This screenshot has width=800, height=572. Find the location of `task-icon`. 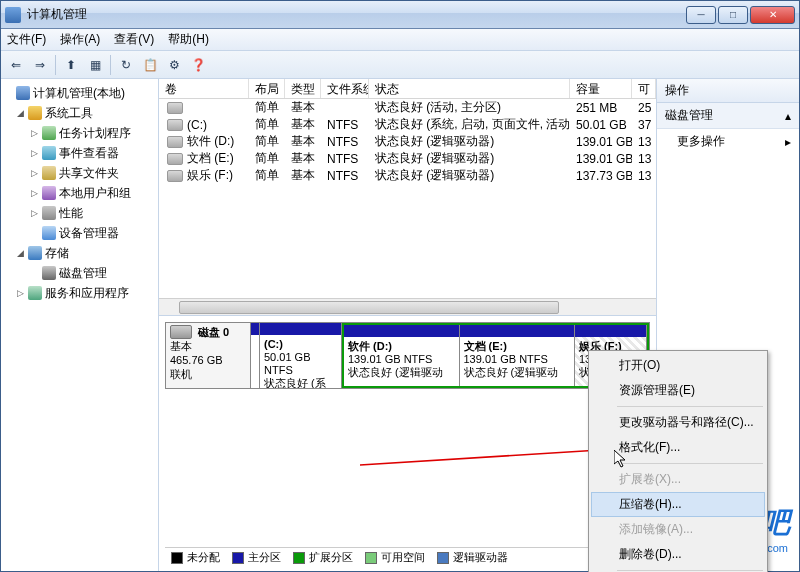

task-icon is located at coordinates (49, 133).